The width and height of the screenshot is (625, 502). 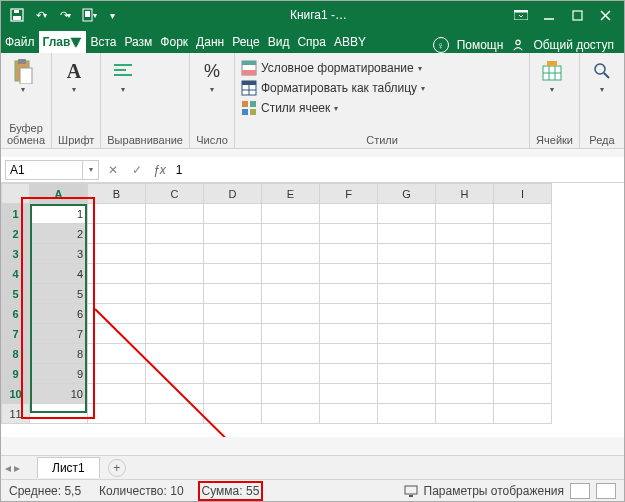 What do you see at coordinates (574, 45) in the screenshot?
I see `share-button: Общий доступ` at bounding box center [574, 45].